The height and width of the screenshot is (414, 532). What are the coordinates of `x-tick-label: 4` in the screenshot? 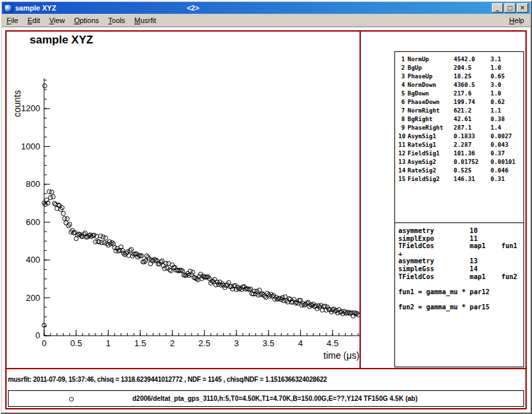 It's located at (300, 344).